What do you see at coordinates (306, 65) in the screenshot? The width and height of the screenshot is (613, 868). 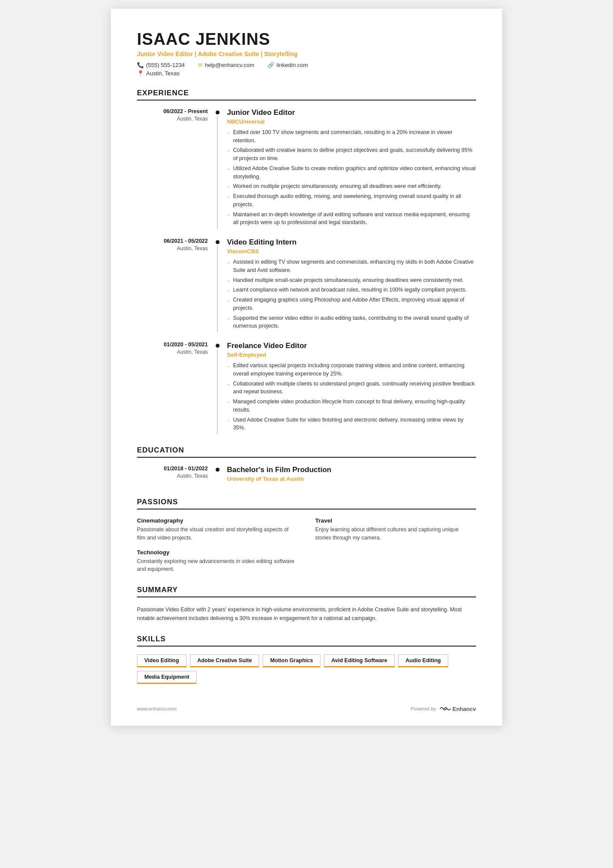 I see `contact-row: 📞 (555) 555-1234 ✉ help@enhancv.com 🔗 li…` at bounding box center [306, 65].